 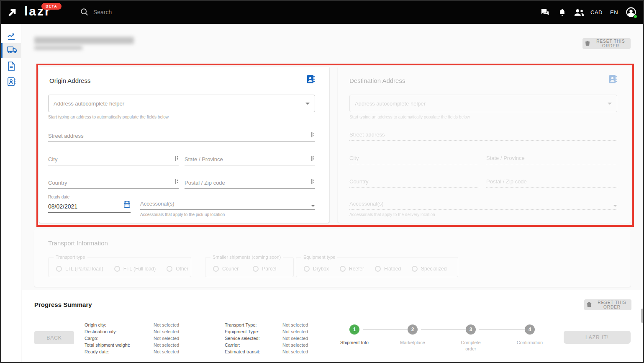 I want to click on documents-icon, so click(x=11, y=67).